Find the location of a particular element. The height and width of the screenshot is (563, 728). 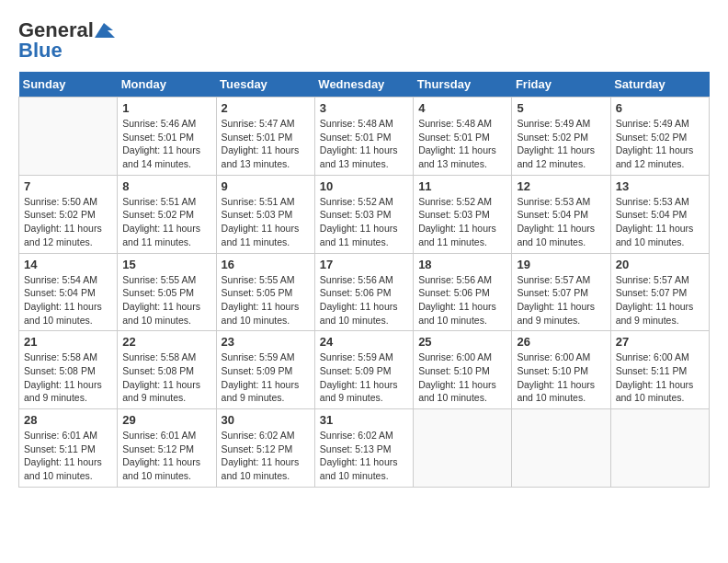

calendar-day-cell: 24Sunrise: 5:59 AM Sunset: 5:09 PM Dayli… is located at coordinates (364, 370).